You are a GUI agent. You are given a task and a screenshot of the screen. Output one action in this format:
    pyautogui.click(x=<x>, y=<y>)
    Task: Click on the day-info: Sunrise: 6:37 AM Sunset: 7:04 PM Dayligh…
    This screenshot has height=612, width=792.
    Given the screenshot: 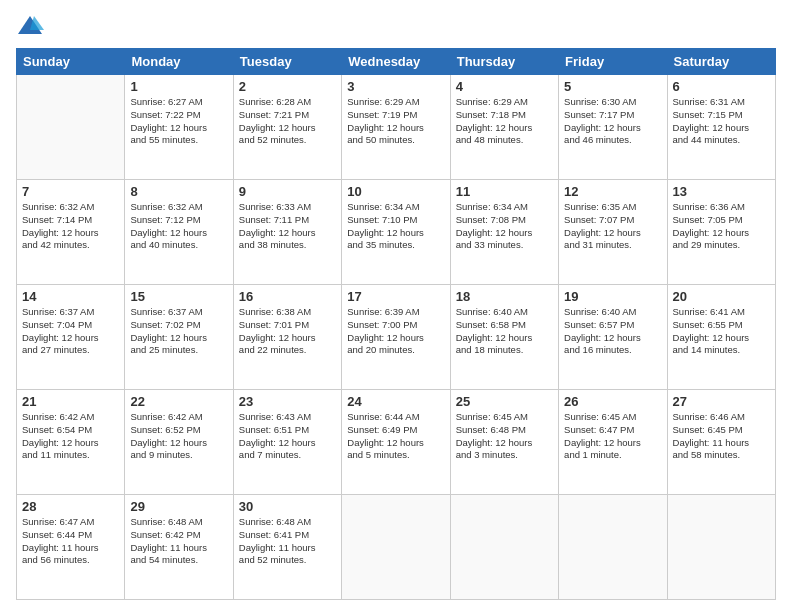 What is the action you would take?
    pyautogui.click(x=70, y=332)
    